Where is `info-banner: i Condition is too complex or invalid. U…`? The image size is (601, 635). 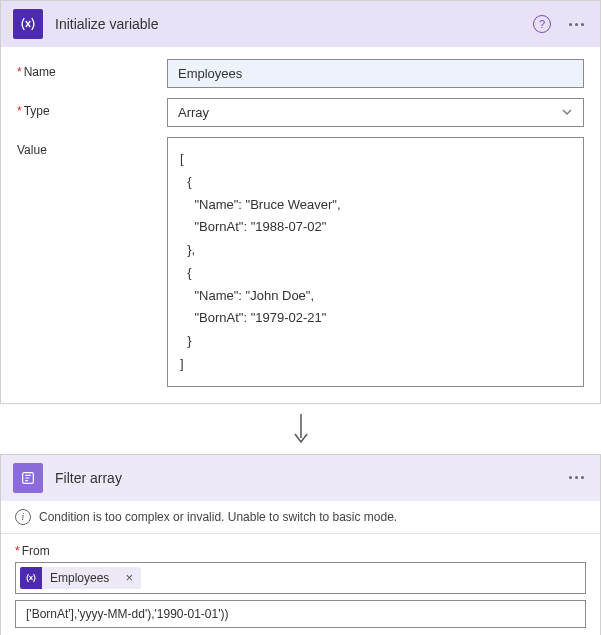
info-banner: i Condition is too complex or invalid. U… is located at coordinates (300, 518).